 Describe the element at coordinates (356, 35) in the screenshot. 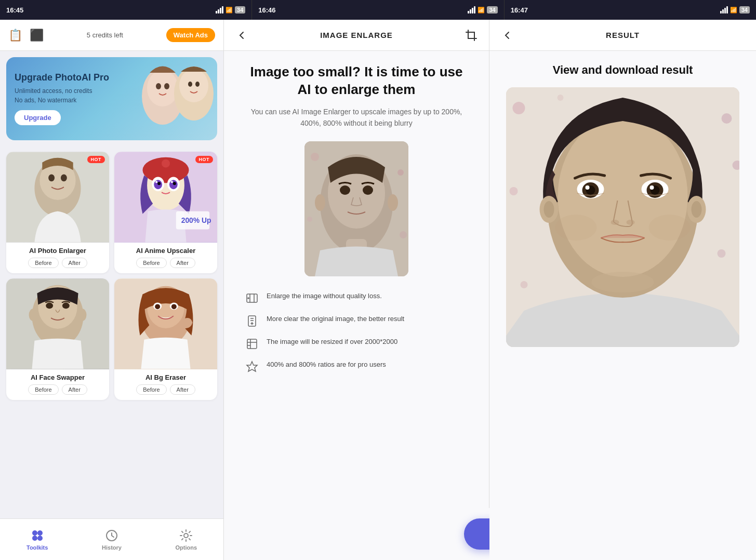

I see `mid-header: IMAGE ENLARGE` at that location.